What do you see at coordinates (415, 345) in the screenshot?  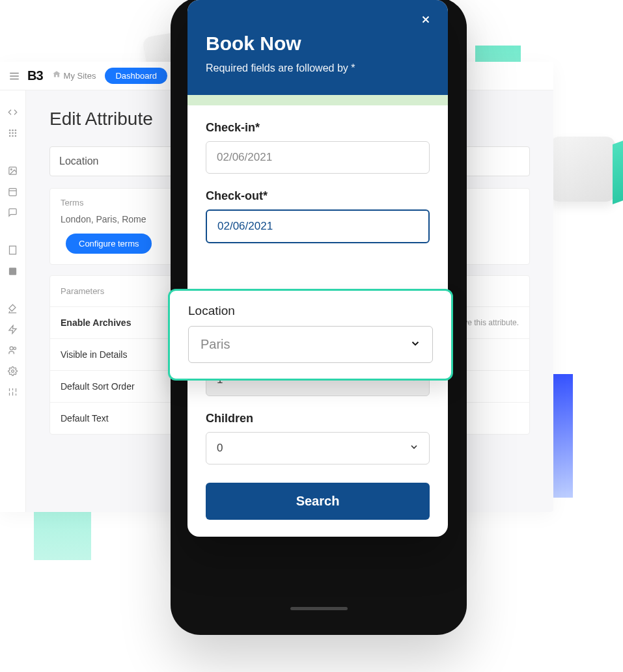 I see `chevron-down-icon` at bounding box center [415, 345].